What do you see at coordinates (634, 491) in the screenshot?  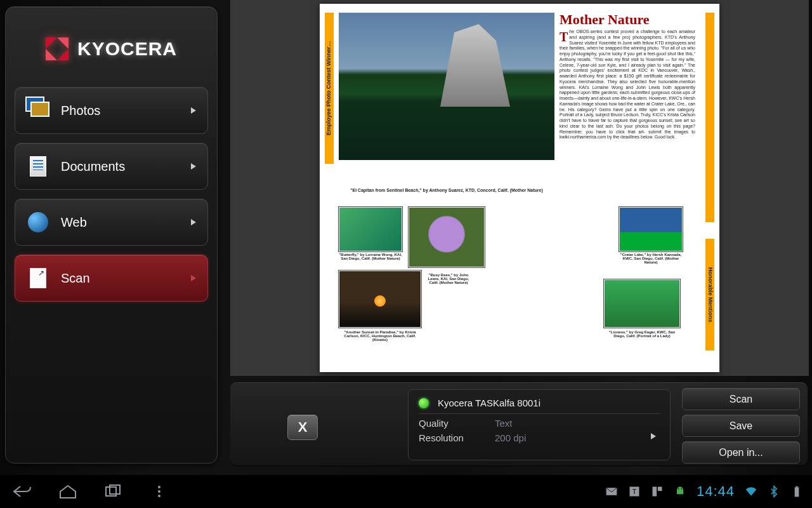 I see `text-icon: T` at bounding box center [634, 491].